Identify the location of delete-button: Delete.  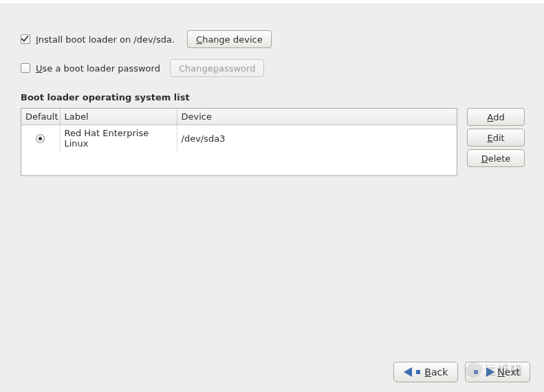
(496, 158).